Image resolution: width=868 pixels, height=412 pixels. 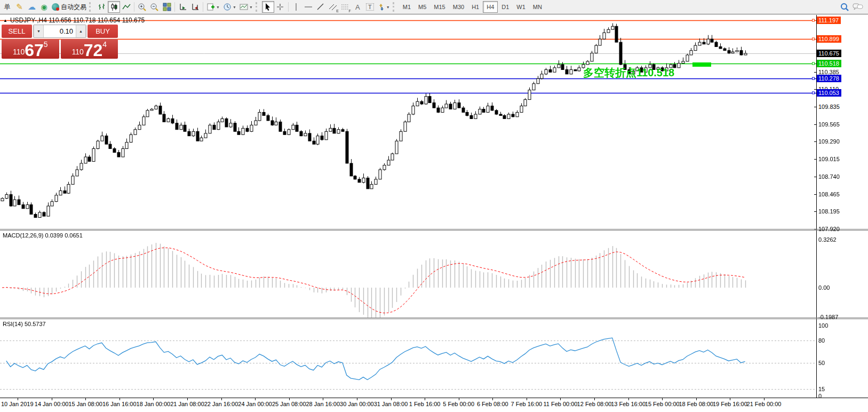 What do you see at coordinates (829, 177) in the screenshot?
I see `price-tick-label: 108.740` at bounding box center [829, 177].